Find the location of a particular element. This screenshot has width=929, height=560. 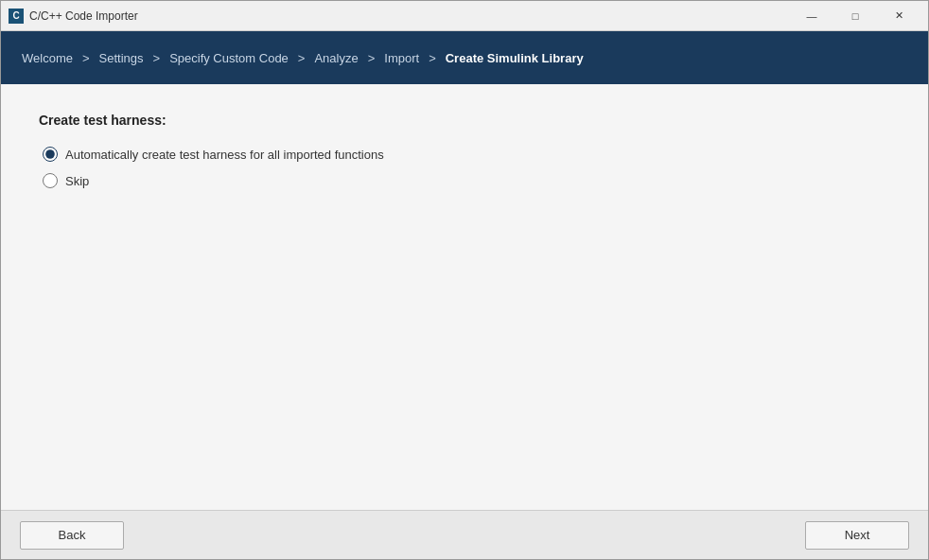

nav-create-library: Create Simulink Library is located at coordinates (515, 59).